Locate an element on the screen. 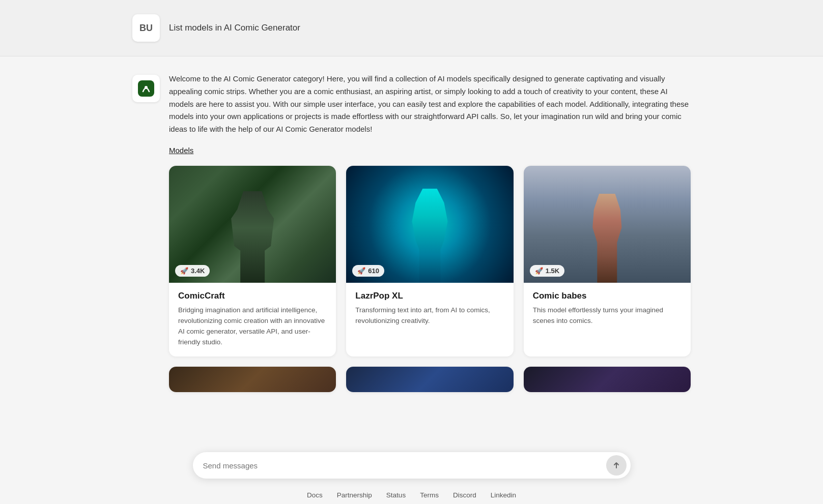  send-button is located at coordinates (616, 465).